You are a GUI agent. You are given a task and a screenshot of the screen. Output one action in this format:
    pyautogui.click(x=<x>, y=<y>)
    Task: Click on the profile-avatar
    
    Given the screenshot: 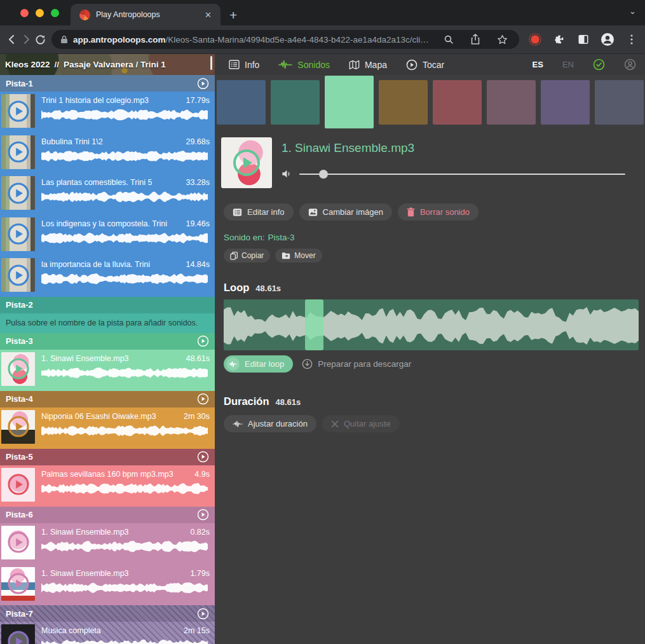 What is the action you would take?
    pyautogui.click(x=608, y=39)
    